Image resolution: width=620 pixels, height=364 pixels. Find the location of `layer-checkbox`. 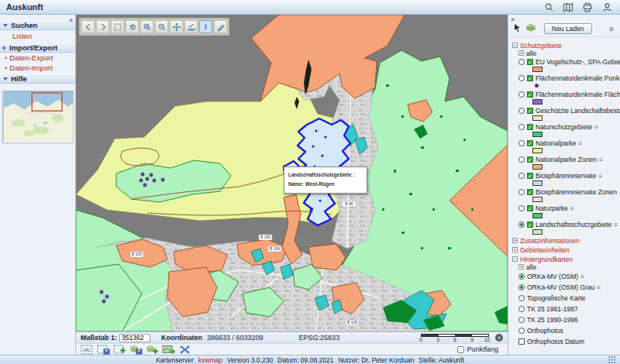

layer-checkbox is located at coordinates (522, 342).